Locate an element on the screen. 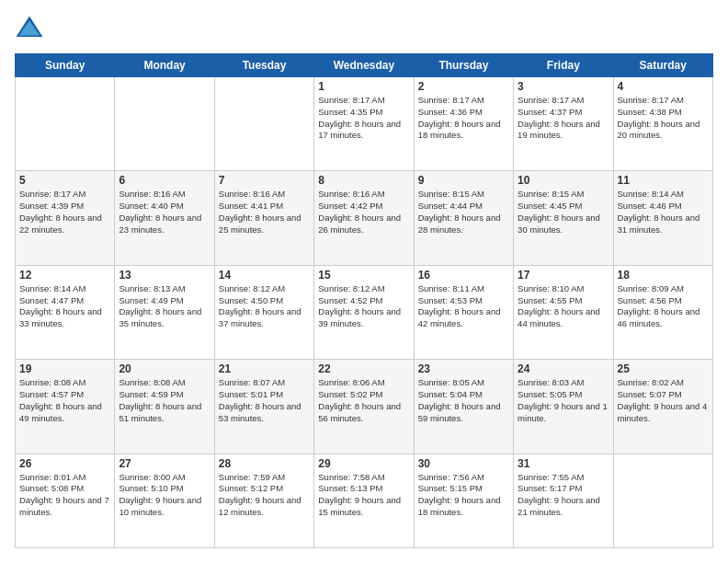 The height and width of the screenshot is (563, 728). calendar-cell: 17Sunrise: 8:10 AMSunset: 4:55 PMDayligh… is located at coordinates (563, 312).